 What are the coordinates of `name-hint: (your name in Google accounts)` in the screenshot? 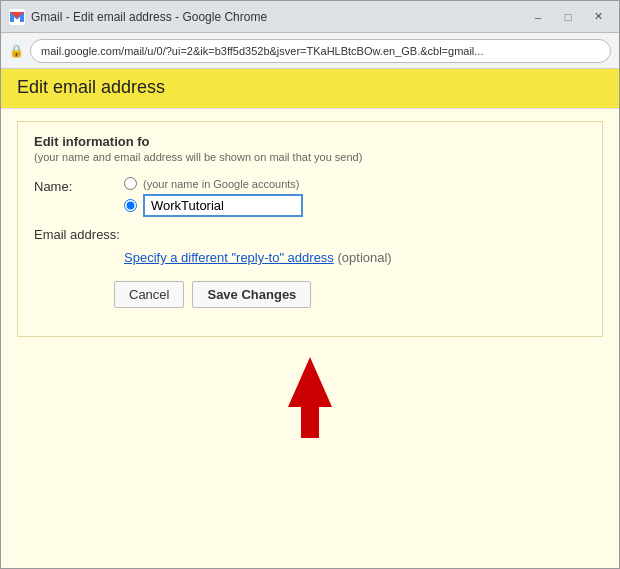 It's located at (222, 184).